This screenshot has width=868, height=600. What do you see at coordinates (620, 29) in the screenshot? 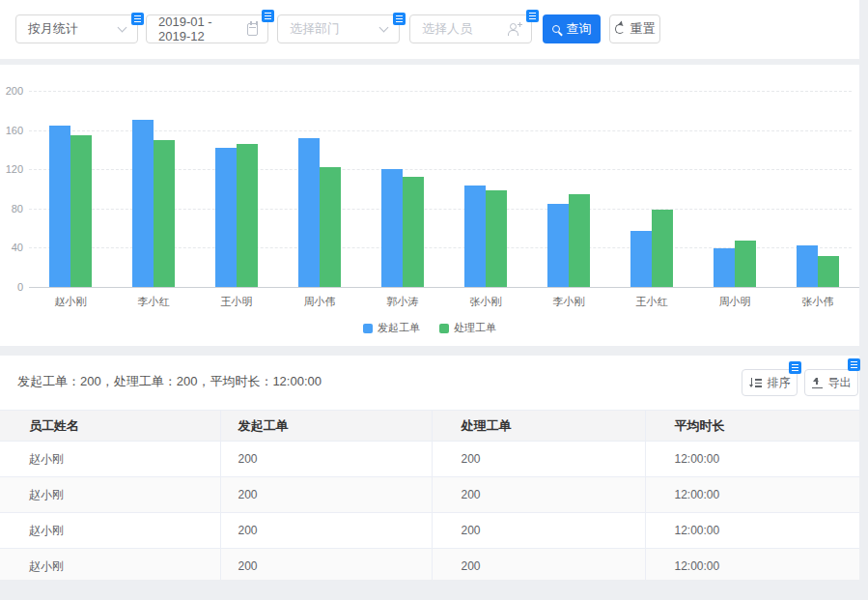
I see `refresh-icon` at bounding box center [620, 29].